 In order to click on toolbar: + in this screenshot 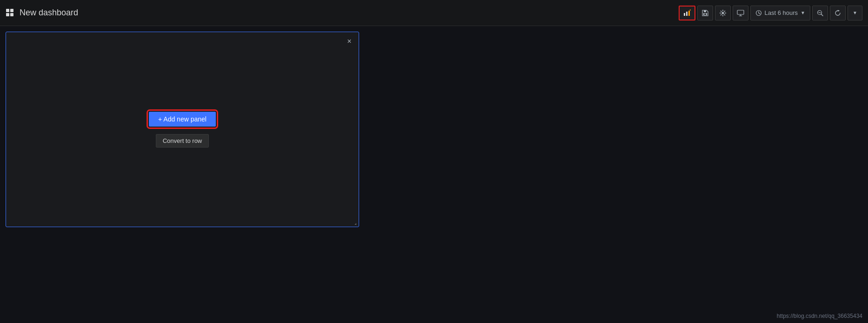, I will do `click(770, 13)`.